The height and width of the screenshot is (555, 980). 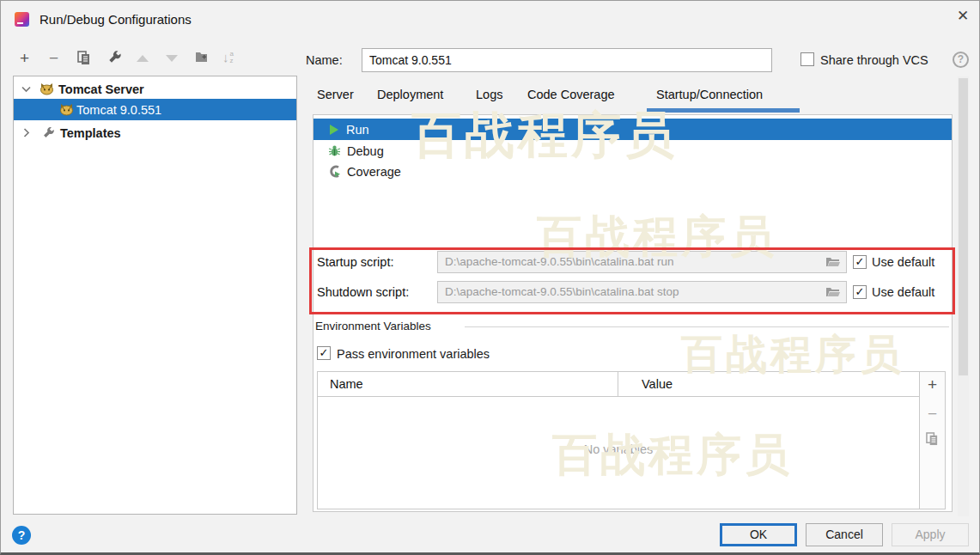 What do you see at coordinates (933, 414) in the screenshot?
I see `remove-variable-button: −` at bounding box center [933, 414].